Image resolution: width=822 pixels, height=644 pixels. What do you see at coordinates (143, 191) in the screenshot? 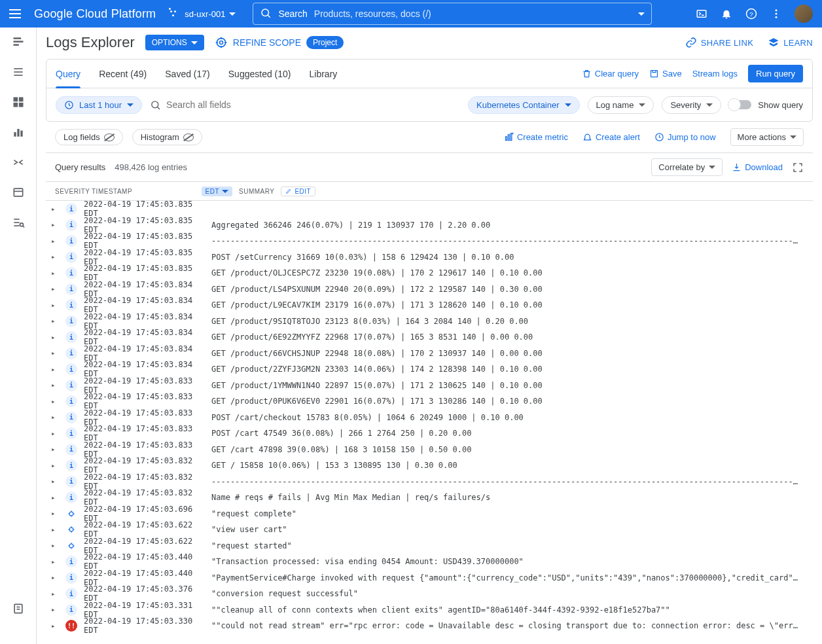
I see `sort-icon` at bounding box center [143, 191].